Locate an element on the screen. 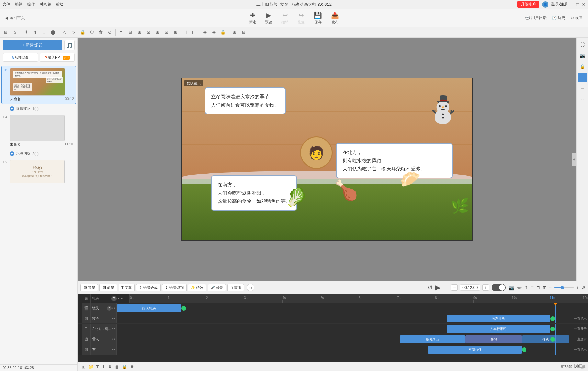  right-panel-layer-btn: ☰ is located at coordinates (582, 89).